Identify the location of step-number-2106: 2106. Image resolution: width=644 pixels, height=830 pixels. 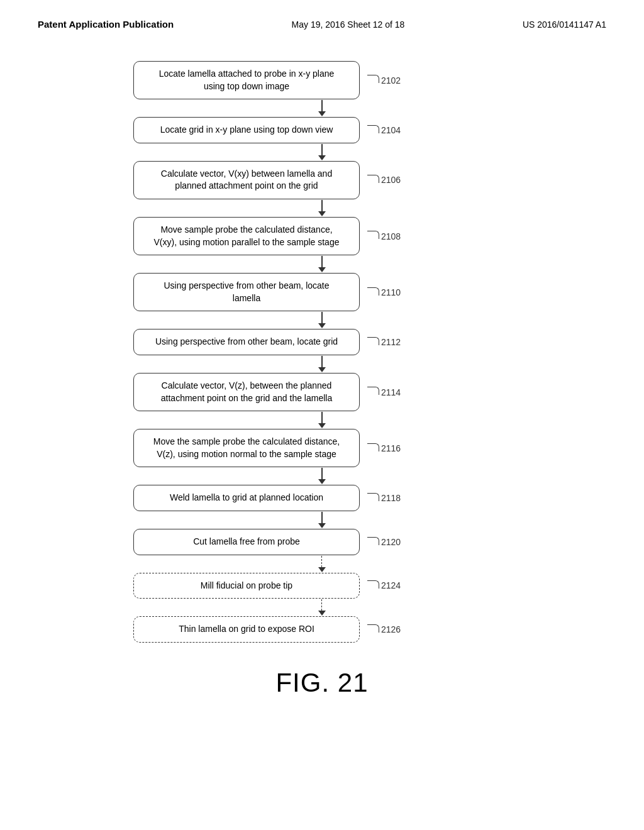
(384, 180).